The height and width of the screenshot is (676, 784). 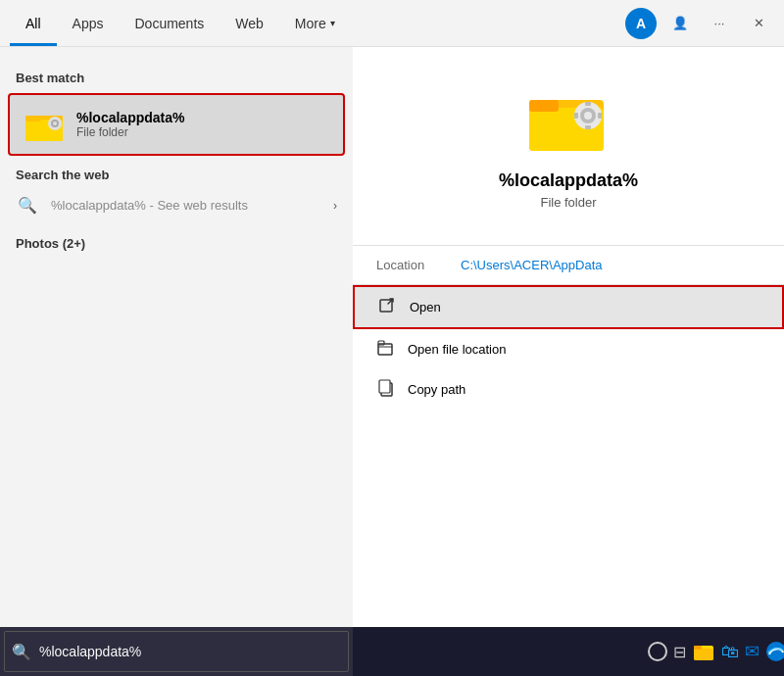 I want to click on taskbar-search-input, so click(x=190, y=652).